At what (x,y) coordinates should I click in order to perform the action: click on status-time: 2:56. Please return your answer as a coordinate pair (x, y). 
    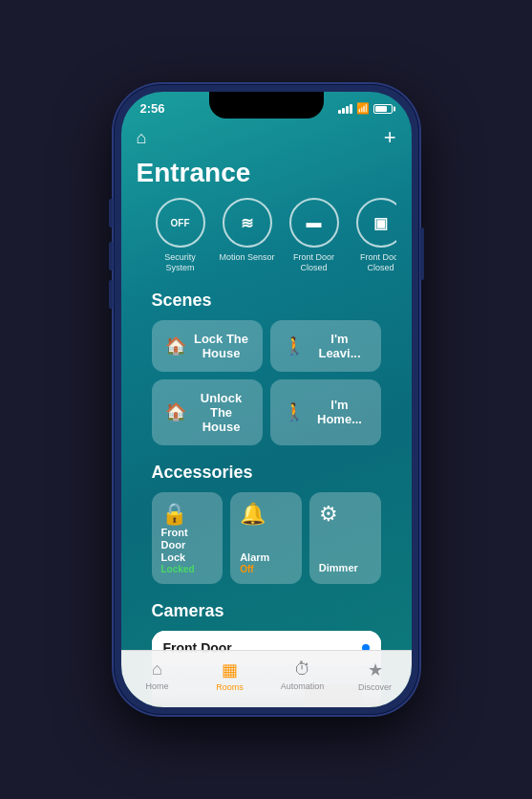
    Looking at the image, I should click on (153, 109).